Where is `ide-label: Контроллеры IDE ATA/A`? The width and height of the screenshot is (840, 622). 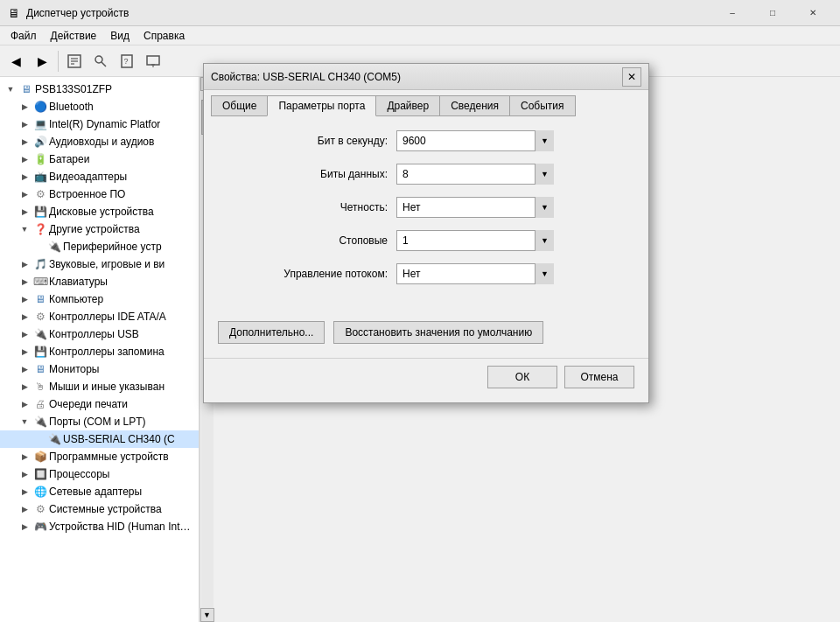 ide-label: Контроллеры IDE ATA/A is located at coordinates (108, 317).